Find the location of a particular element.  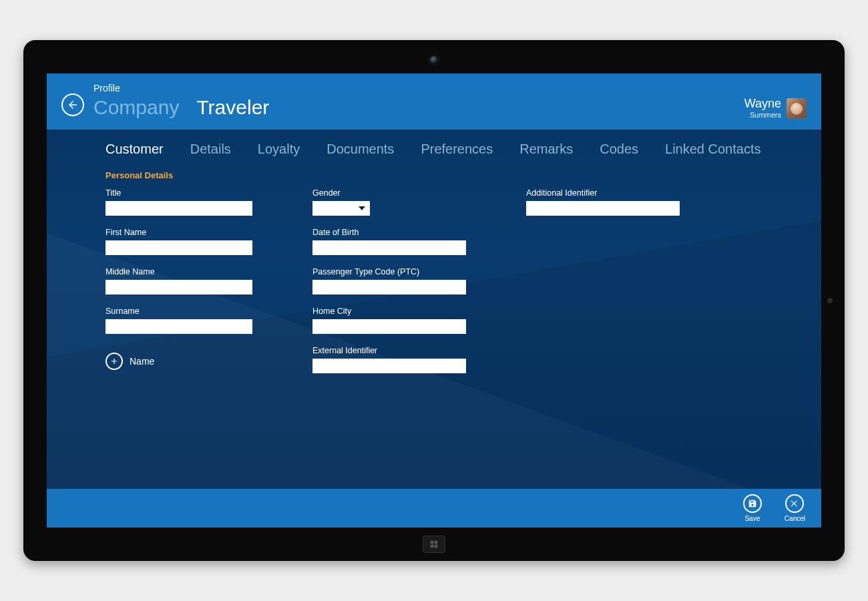

form-column-3: Additional Identifier is located at coordinates (603, 280).